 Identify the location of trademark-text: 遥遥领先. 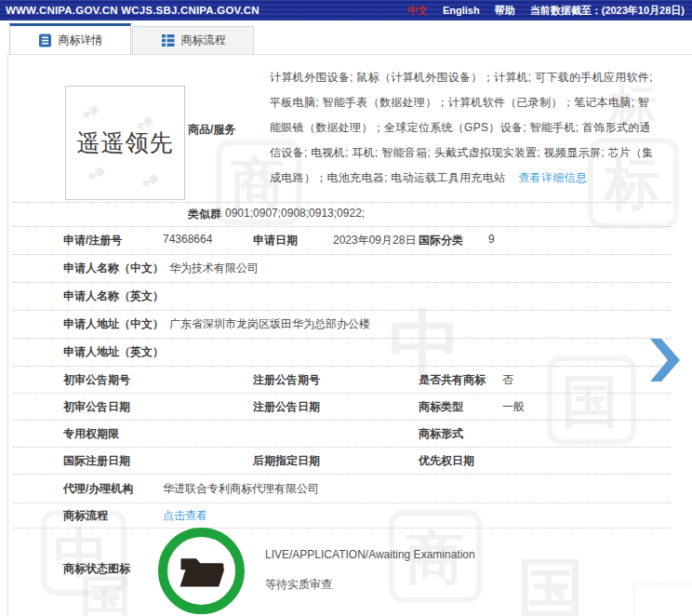
(126, 143).